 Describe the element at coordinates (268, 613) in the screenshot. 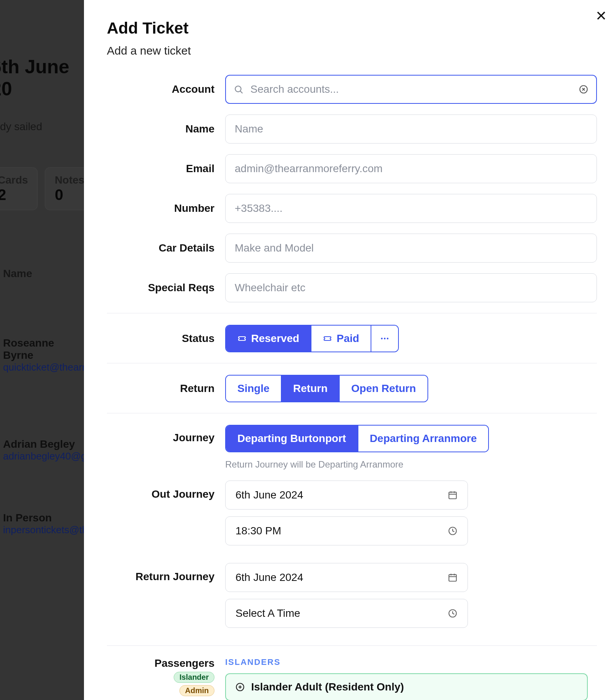

I see `return-journey-time-value: Select A Time` at that location.